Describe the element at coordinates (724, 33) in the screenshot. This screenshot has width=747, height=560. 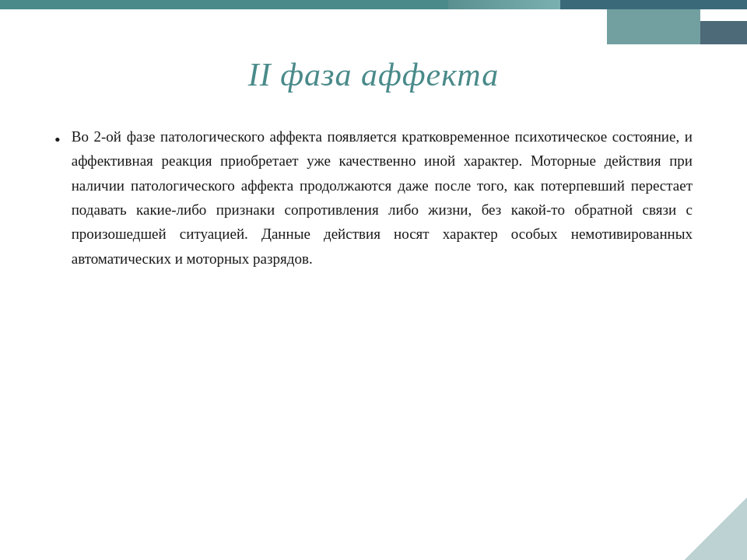
I see `deco-dark-block` at that location.